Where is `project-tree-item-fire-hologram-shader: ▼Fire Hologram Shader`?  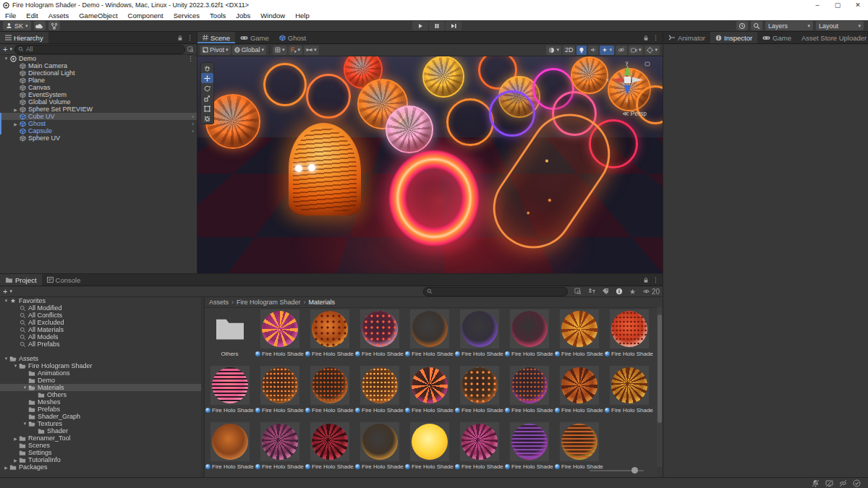
project-tree-item-fire-hologram-shader: ▼Fire Hologram Shader is located at coordinates (101, 366).